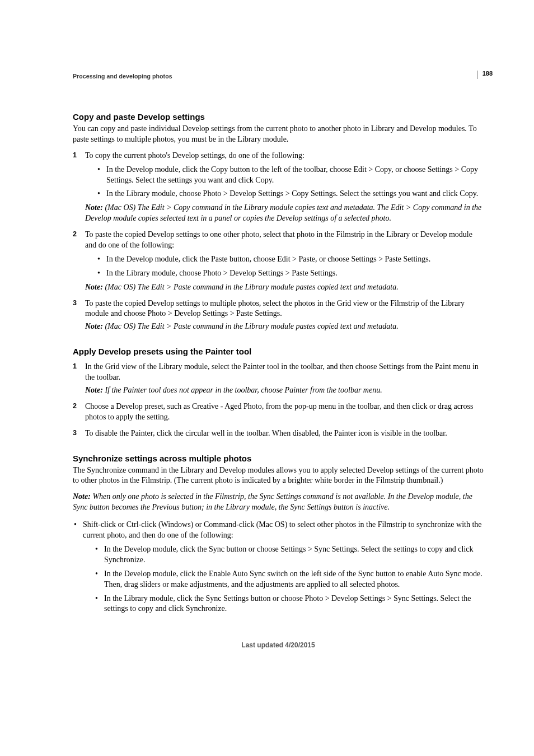 Image resolution: width=534 pixels, height=756 pixels. What do you see at coordinates (278, 134) in the screenshot?
I see `section-intro: You can copy and paste individual Develo…` at bounding box center [278, 134].